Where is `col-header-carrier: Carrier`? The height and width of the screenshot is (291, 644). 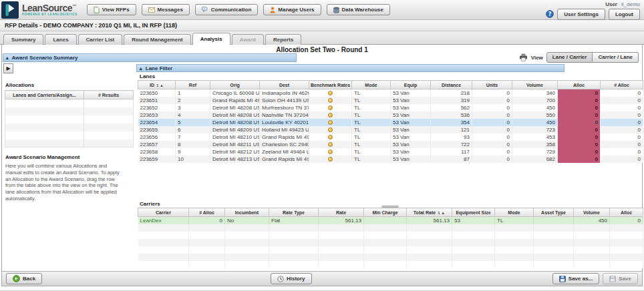 col-header-carrier: Carrier is located at coordinates (164, 212).